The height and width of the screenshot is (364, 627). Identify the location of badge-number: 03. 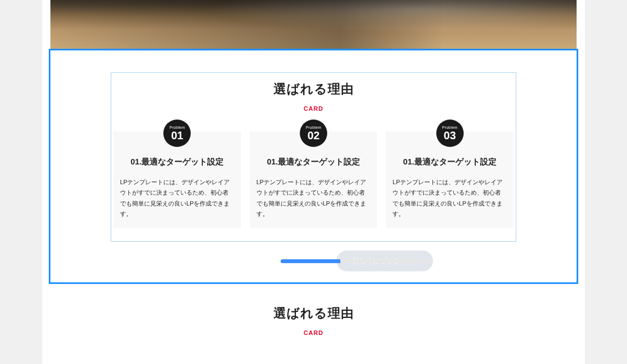
(450, 135).